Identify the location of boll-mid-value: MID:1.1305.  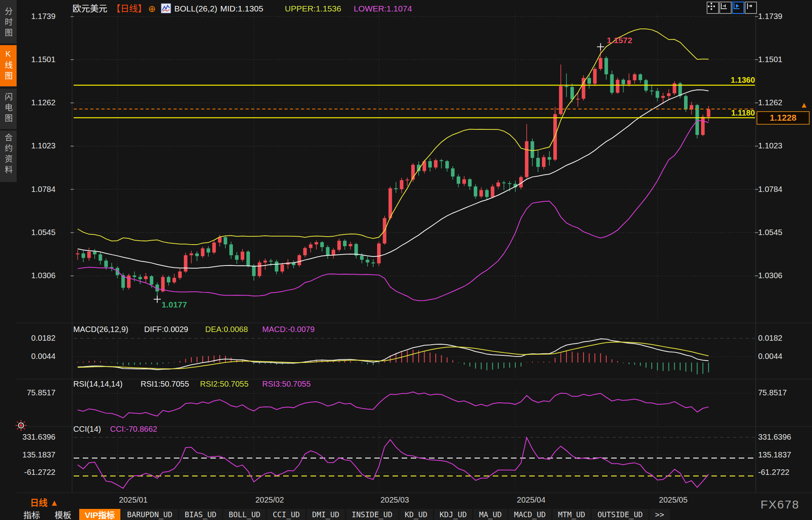
(242, 9).